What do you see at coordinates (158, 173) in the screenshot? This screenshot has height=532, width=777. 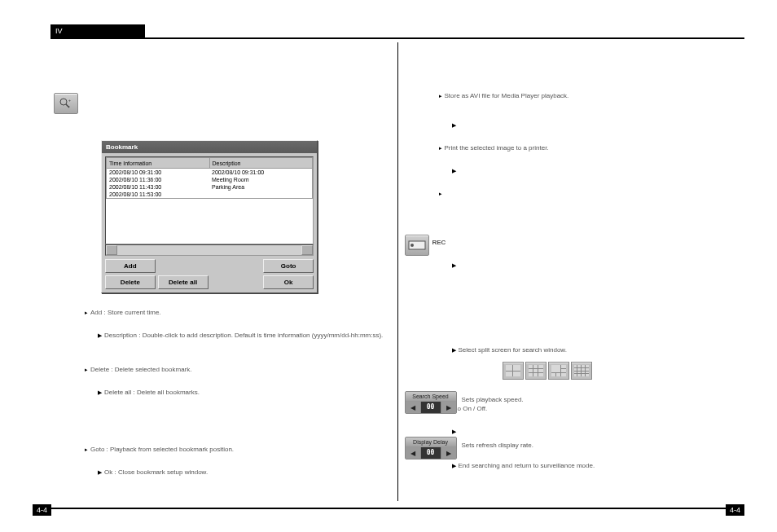 I see `cell-time: 2002/08/10 09:31:00` at bounding box center [158, 173].